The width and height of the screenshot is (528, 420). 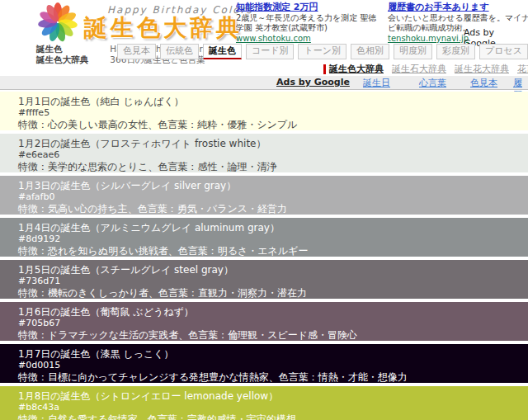 I want to click on birthday-color-row-jan2: 1月2日の誕生色（フロスティホワイト frostie white） #e6eae…, so click(x=264, y=153).